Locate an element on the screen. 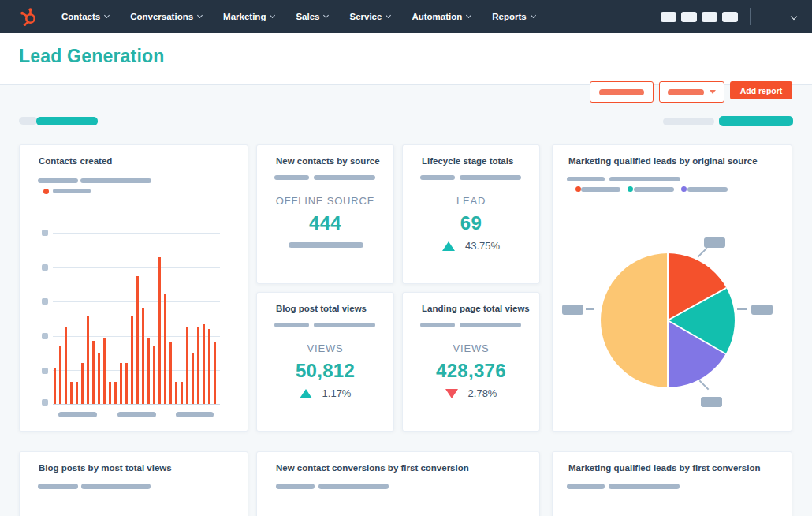  card-title: Contacts created is located at coordinates (76, 161).